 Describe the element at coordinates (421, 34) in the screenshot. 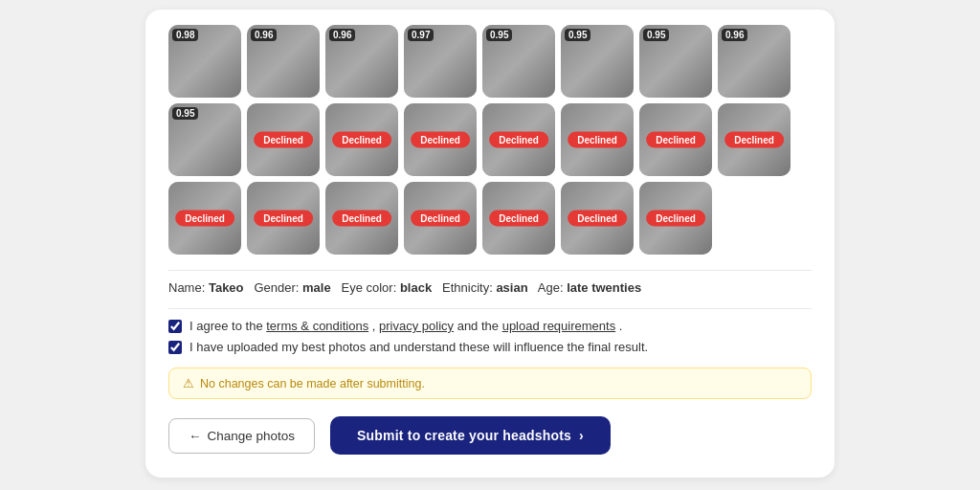

I see `score-badge: 0.97` at that location.